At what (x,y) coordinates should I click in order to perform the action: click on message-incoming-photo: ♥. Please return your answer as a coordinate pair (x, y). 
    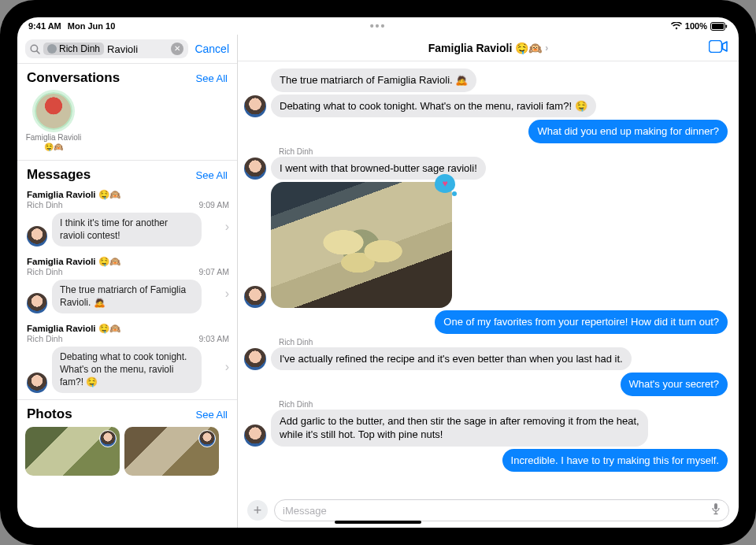
    Looking at the image, I should click on (486, 245).